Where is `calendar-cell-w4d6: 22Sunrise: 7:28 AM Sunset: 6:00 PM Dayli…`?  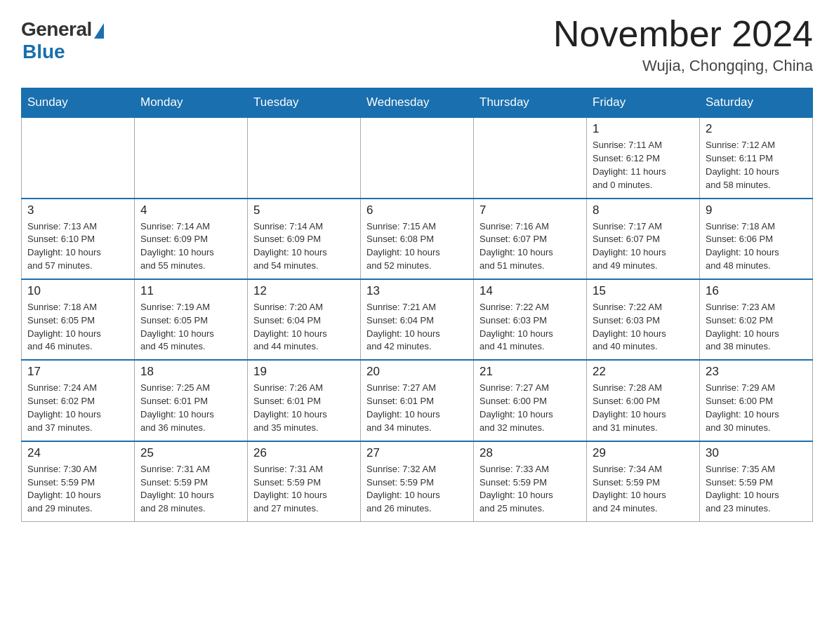
calendar-cell-w4d6: 22Sunrise: 7:28 AM Sunset: 6:00 PM Dayli… is located at coordinates (643, 400).